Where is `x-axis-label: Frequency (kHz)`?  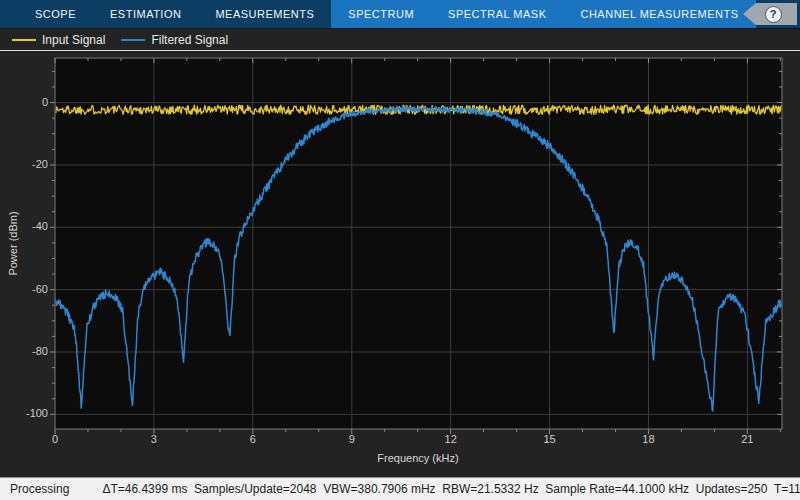
x-axis-label: Frequency (kHz) is located at coordinates (418, 458).